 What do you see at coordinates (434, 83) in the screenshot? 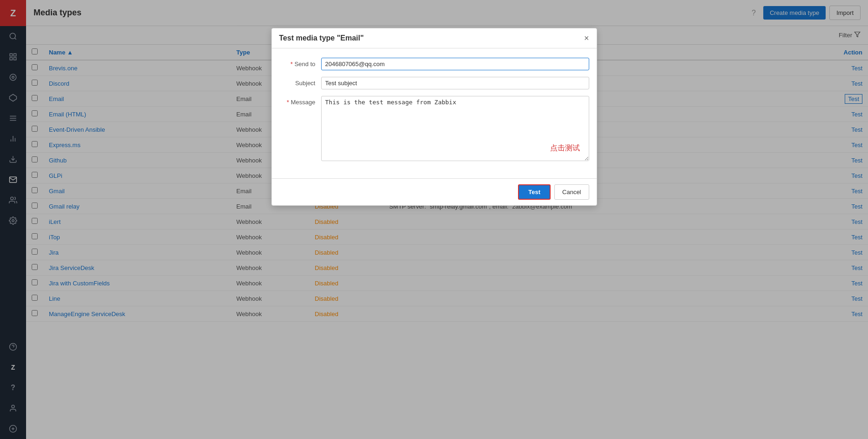
I see `subject-row: Subject` at bounding box center [434, 83].